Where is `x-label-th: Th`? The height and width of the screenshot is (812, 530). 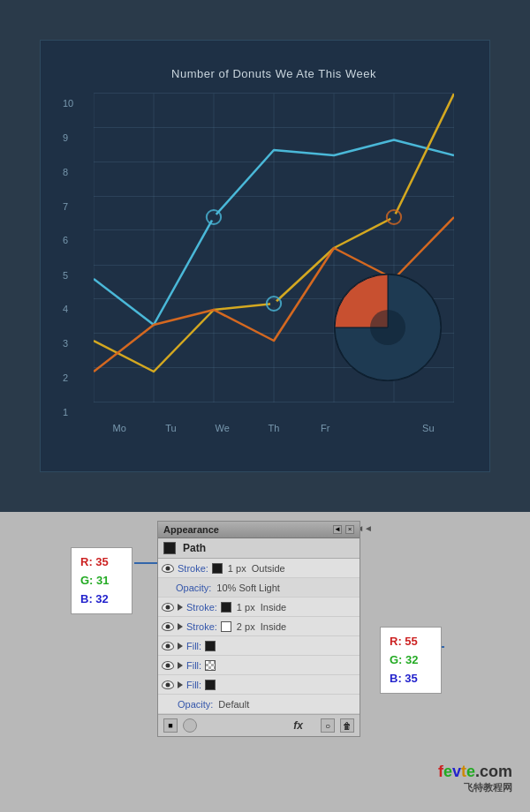
x-label-th: Th is located at coordinates (274, 428).